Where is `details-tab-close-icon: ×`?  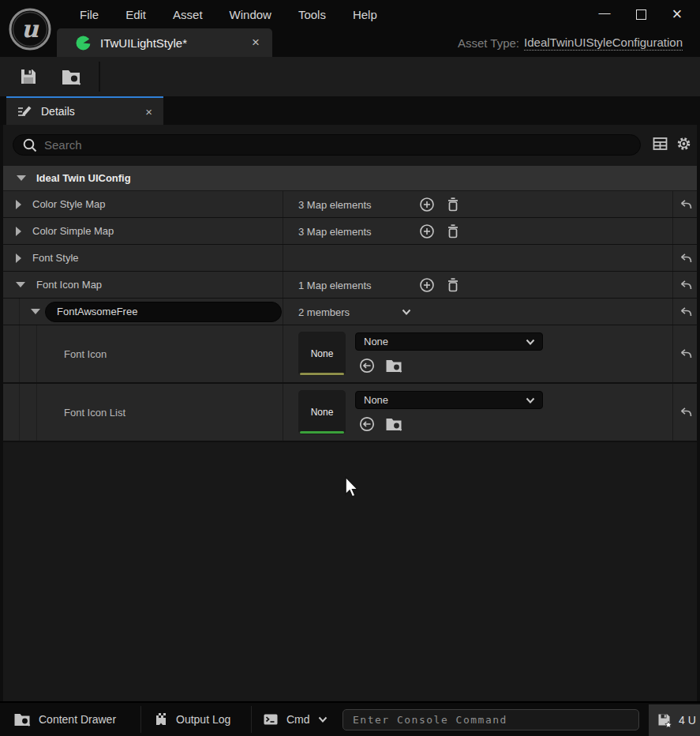
details-tab-close-icon: × is located at coordinates (148, 112).